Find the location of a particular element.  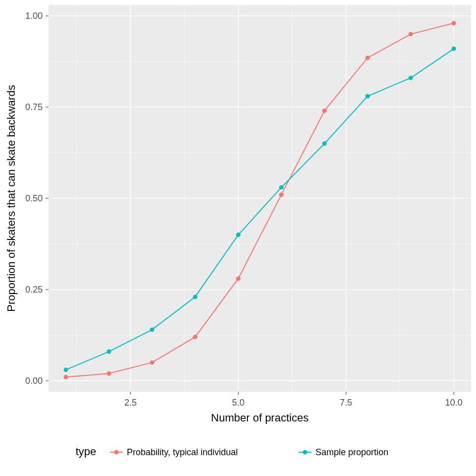

x-axis: 2.55.07.510.0 is located at coordinates (294, 400).